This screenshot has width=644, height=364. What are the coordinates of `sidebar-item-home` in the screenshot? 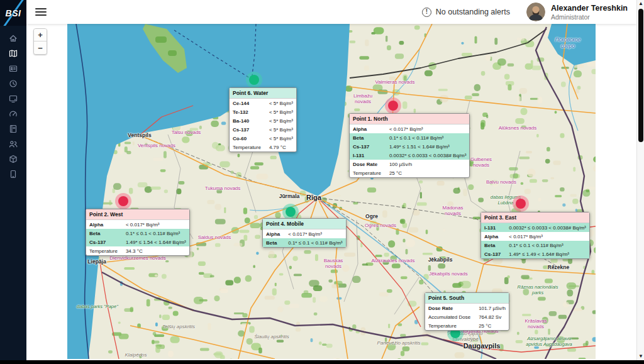 It's located at (13, 38).